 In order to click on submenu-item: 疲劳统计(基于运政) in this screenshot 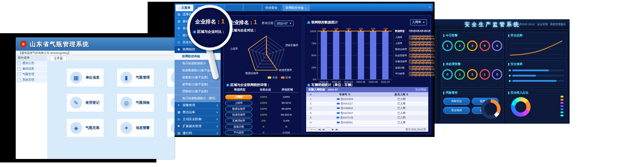, I will do `click(198, 85)`.